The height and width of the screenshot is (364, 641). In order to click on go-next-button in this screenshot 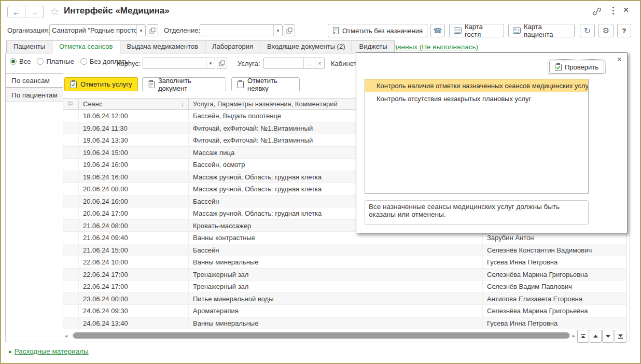, I will do `click(608, 336)`.